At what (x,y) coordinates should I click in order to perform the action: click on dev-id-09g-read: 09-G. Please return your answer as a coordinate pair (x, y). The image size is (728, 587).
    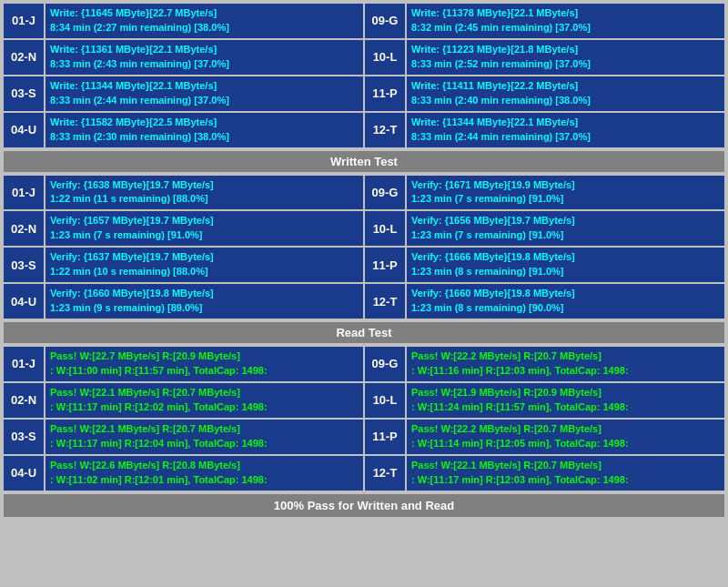
    Looking at the image, I should click on (385, 364).